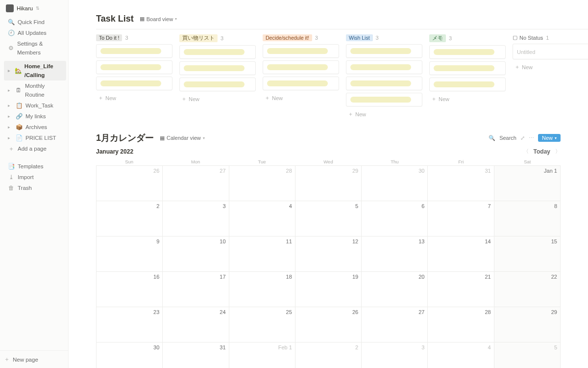  I want to click on new-button: New ▾, so click(549, 138).